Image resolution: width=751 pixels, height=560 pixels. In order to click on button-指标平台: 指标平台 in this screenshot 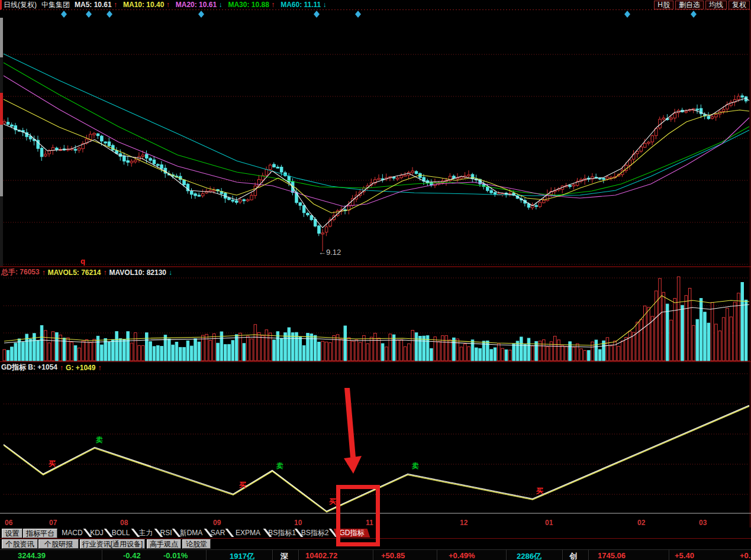, I will do `click(40, 533)`.